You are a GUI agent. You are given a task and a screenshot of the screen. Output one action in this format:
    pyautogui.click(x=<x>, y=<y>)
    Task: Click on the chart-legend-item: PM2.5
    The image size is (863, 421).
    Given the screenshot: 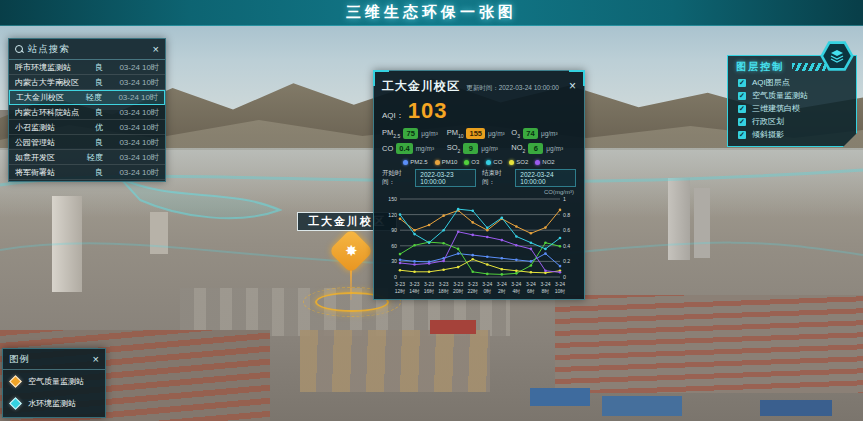 What is the action you would take?
    pyautogui.click(x=415, y=162)
    